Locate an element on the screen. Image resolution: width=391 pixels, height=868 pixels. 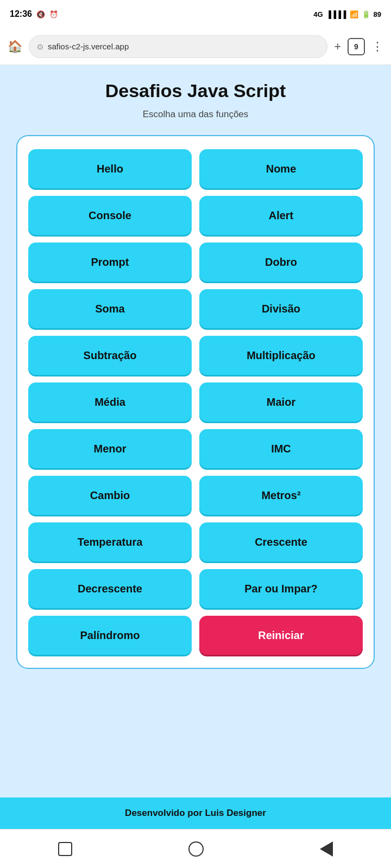
btn-cambio: Cambio is located at coordinates (110, 495).